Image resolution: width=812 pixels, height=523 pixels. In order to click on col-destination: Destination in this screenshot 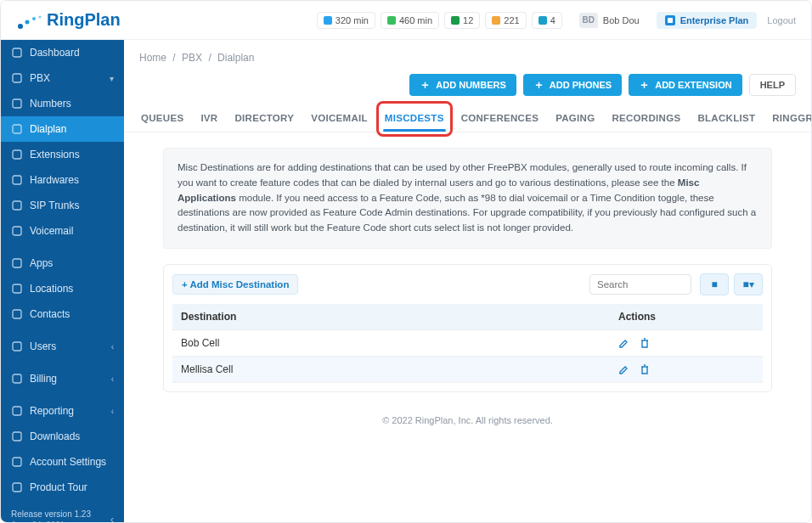, I will do `click(391, 318)`.